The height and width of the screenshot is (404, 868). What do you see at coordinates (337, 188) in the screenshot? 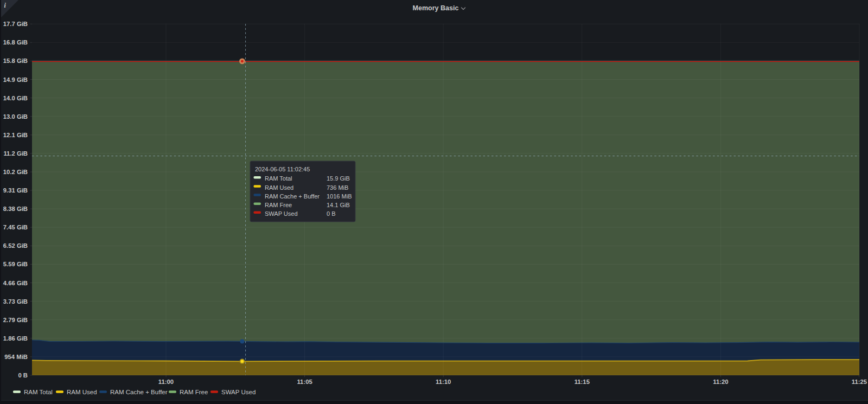
I see `svg-text: 736 MiB` at bounding box center [337, 188].